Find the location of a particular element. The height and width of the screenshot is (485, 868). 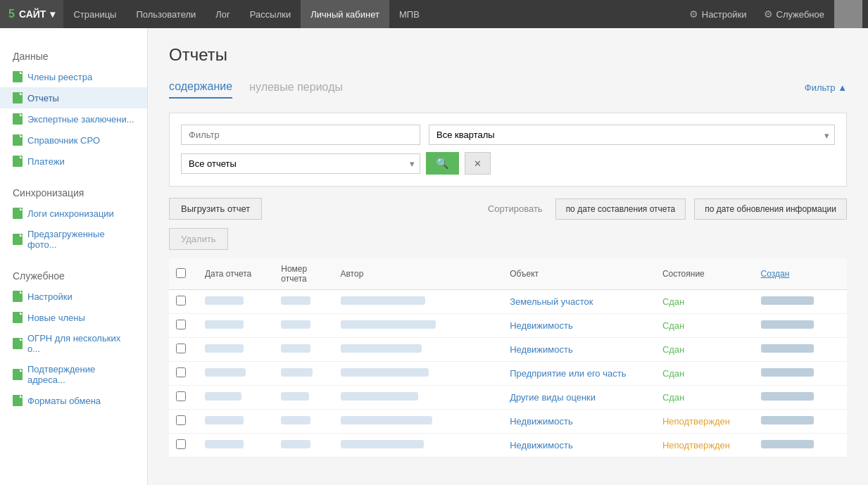

filter-panel: Все кварталыQ1 2024Q2 2024Q3 2024Q4 2024… is located at coordinates (508, 149).